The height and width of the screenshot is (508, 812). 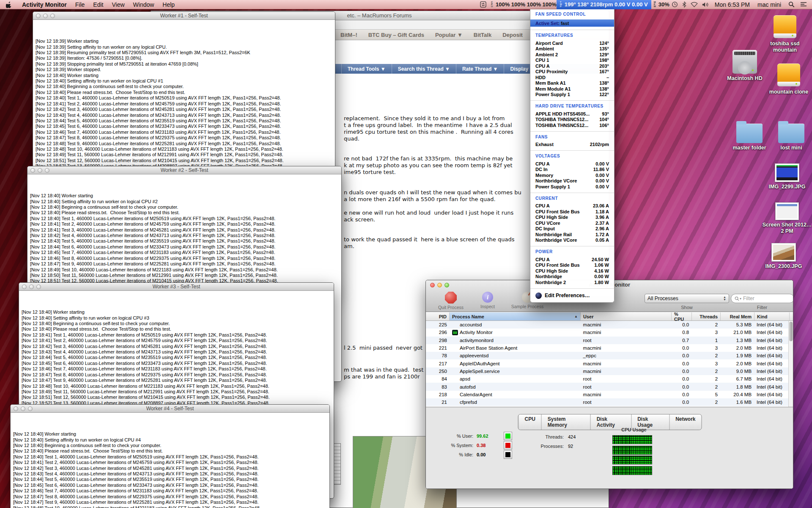 I want to click on column-user: User, so click(x=626, y=317).